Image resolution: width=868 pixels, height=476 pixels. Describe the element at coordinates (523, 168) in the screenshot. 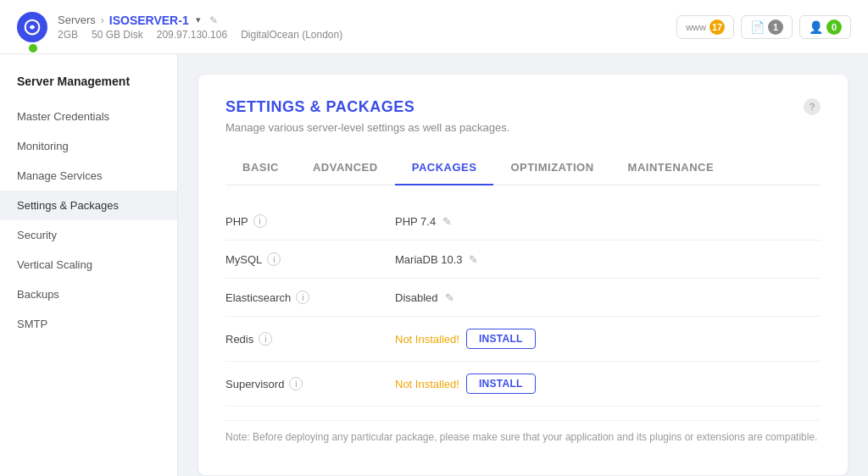

I see `tabs: BASIC ADVANCED PACKAGES OPTIMIZATION MAI…` at that location.